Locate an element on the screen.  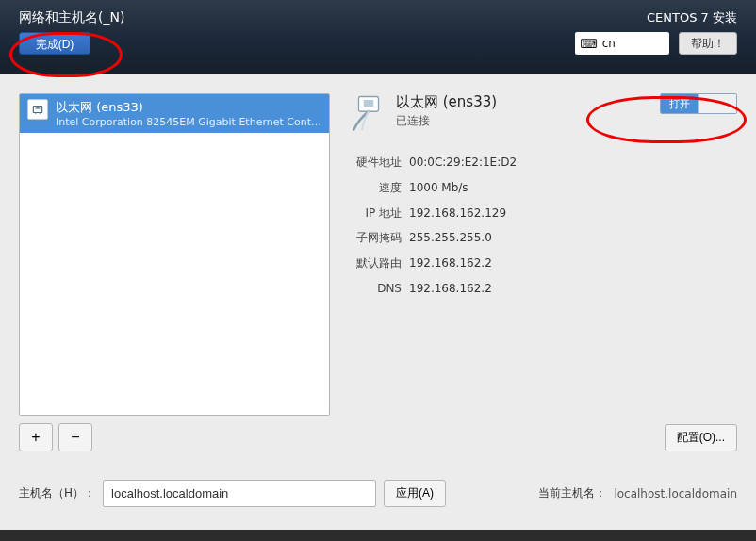
detail-value: 00:0C:29:E2:1E:D2 is located at coordinates (463, 162).